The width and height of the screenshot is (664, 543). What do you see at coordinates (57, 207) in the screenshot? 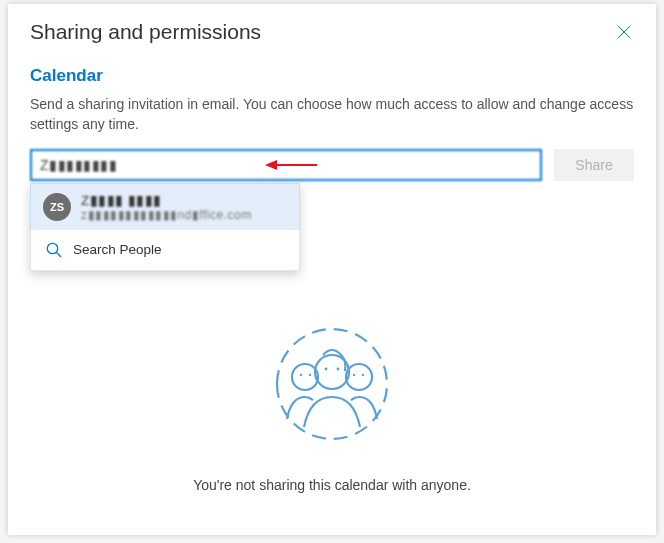
I see `avatar: ZS` at bounding box center [57, 207].